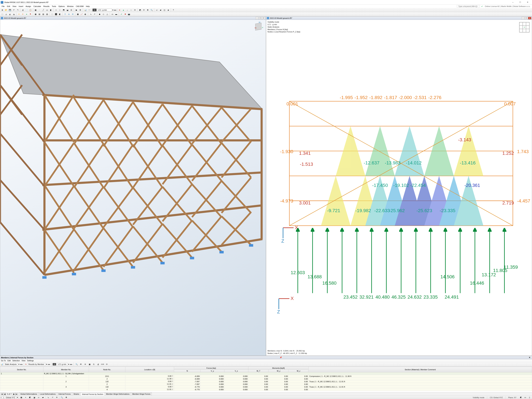  What do you see at coordinates (48, 394) in the screenshot?
I see `tab-local-deformations: Local Deformations` at bounding box center [48, 394].